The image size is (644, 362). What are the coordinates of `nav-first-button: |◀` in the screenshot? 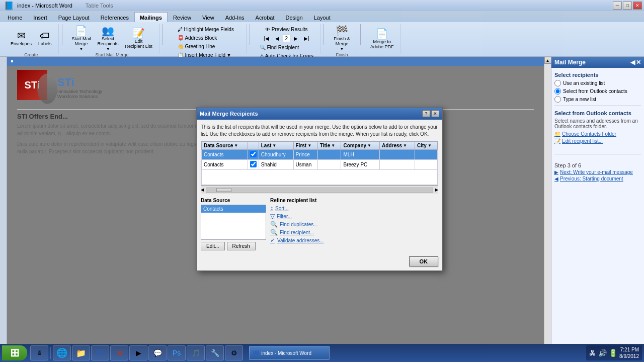 It's located at (267, 38).